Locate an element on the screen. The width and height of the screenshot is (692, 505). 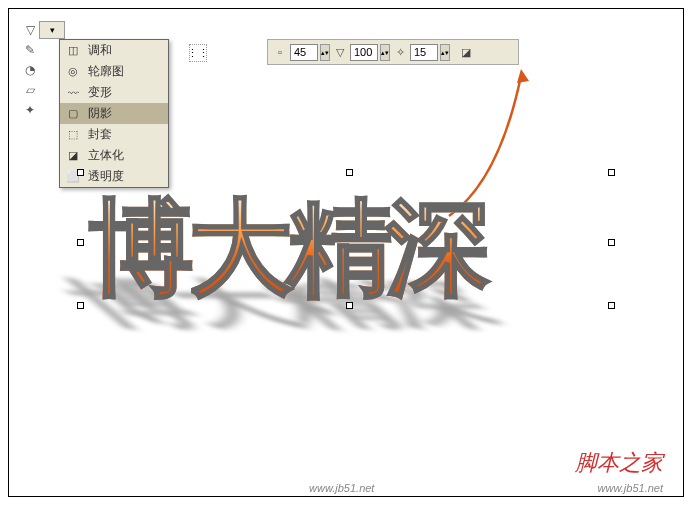
menu-item-label: 封套 is located at coordinates (100, 134).